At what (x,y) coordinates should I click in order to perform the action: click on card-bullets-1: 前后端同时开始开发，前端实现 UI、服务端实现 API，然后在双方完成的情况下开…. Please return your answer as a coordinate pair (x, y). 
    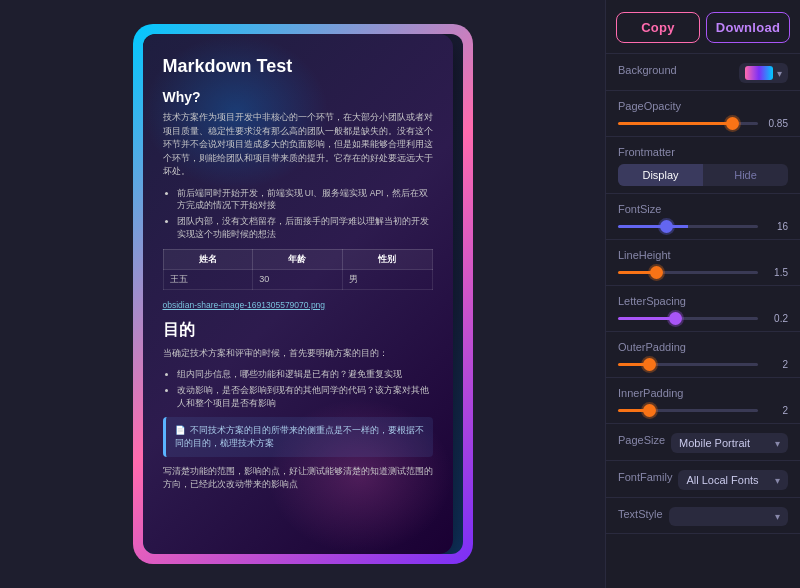
    Looking at the image, I should click on (305, 214).